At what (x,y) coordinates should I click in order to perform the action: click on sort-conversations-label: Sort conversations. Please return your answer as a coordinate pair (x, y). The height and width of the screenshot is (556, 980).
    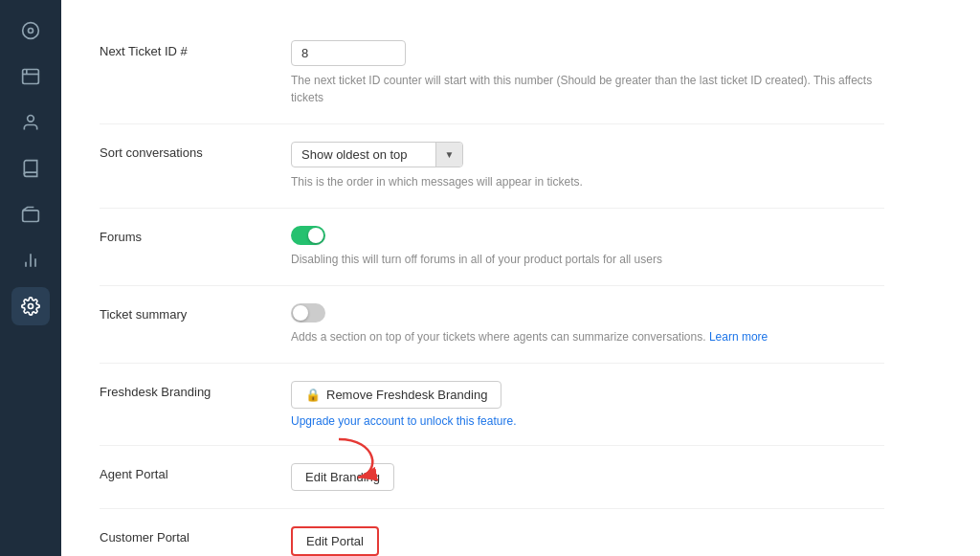
    Looking at the image, I should click on (186, 151).